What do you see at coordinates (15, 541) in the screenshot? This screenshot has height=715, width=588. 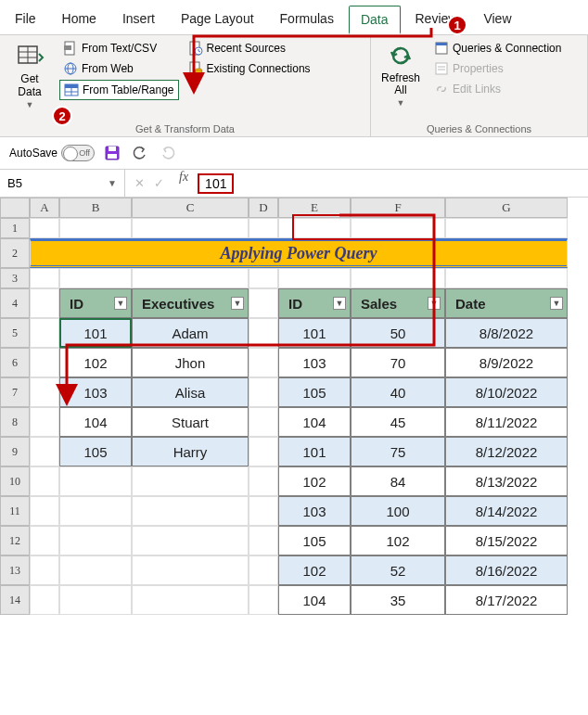 I see `row-header: 12` at bounding box center [15, 541].